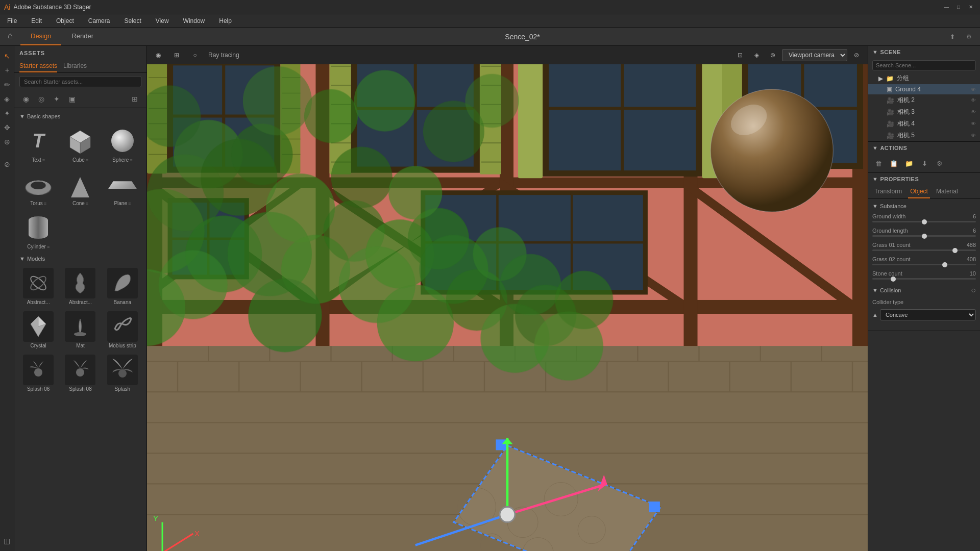 The width and height of the screenshot is (980, 551). Describe the element at coordinates (959, 7) in the screenshot. I see `maximize-button: □` at that location.